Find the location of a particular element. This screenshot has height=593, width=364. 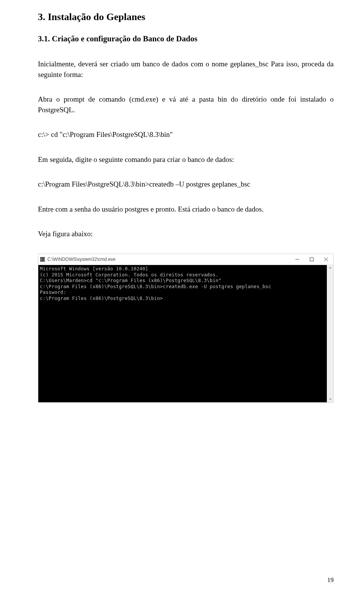

terminal-titlebar: C:\ C:\WINDOWS\system32\cmd.exe is located at coordinates (186, 259).